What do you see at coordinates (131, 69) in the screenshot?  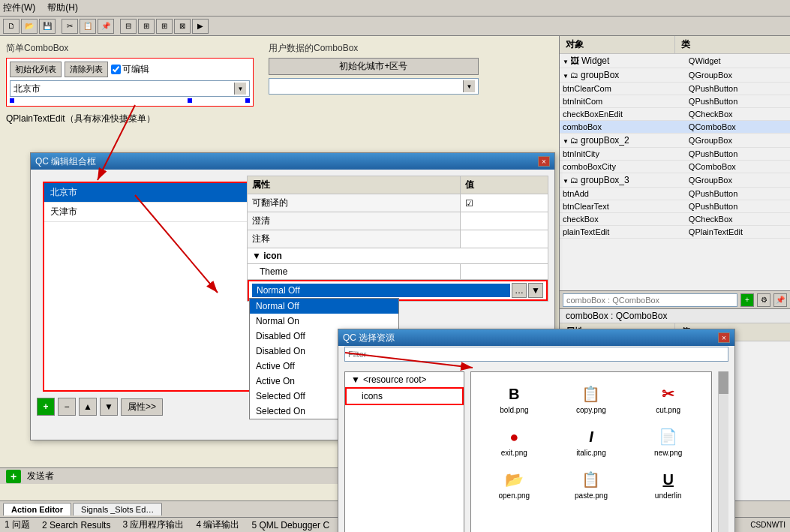 I see `editable-checkbox-wrapper: 可编辑` at bounding box center [131, 69].